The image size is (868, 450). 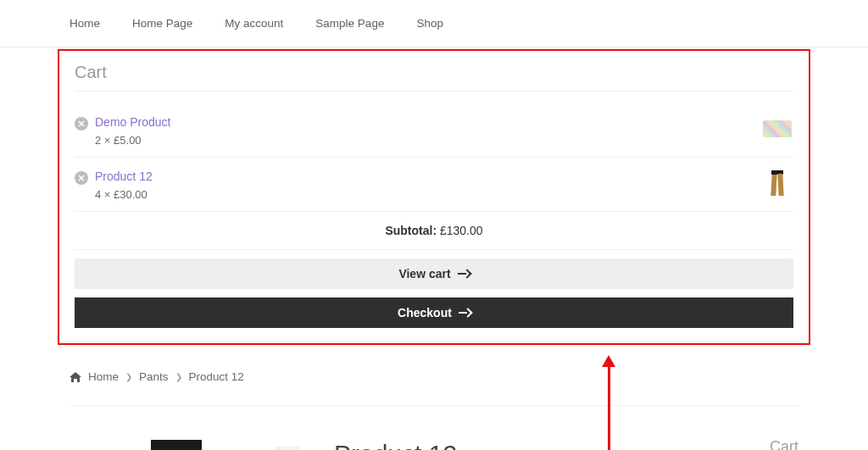 What do you see at coordinates (254, 24) in the screenshot?
I see `nav-item-my-account: My account` at bounding box center [254, 24].